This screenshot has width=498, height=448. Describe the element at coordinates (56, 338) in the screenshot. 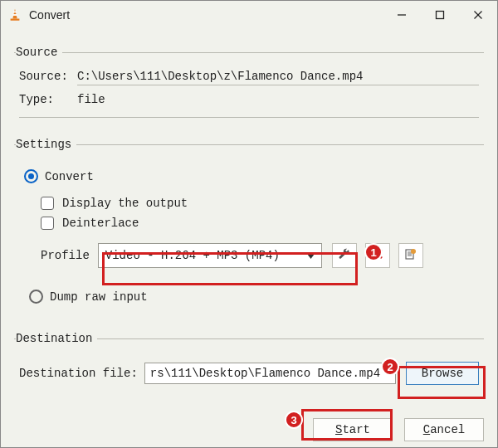

I see `destination-legend: Destination` at that location.